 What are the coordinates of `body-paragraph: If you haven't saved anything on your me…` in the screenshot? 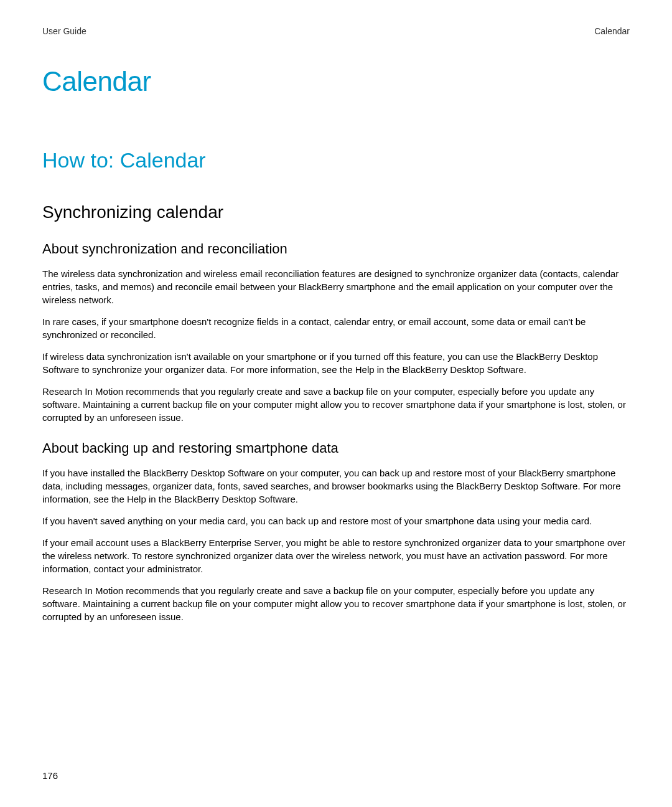 It's located at (336, 521).